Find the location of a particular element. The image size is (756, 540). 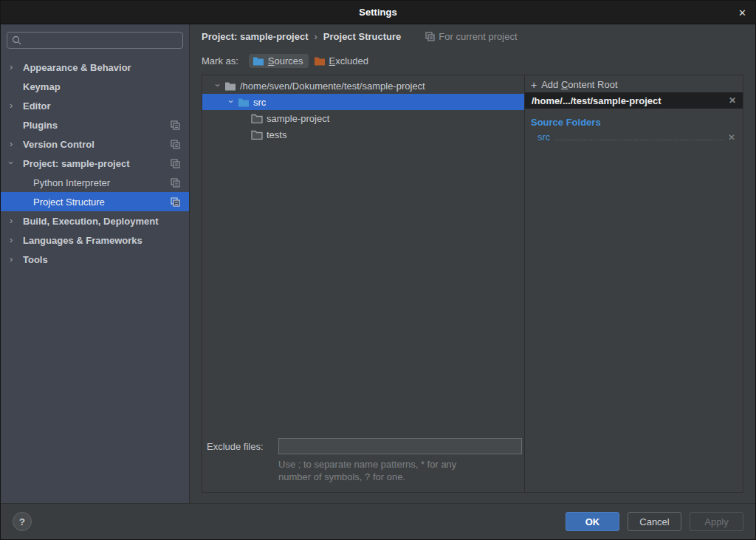

sidebar-item-editor: › Editor is located at coordinates (94, 106).